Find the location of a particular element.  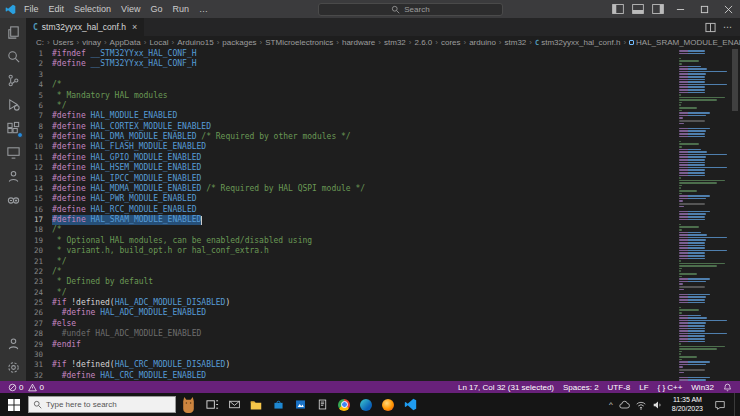

code-line-8: 8#define HAL_CORTEX_MODULE_ENABLED is located at coordinates (351, 127).